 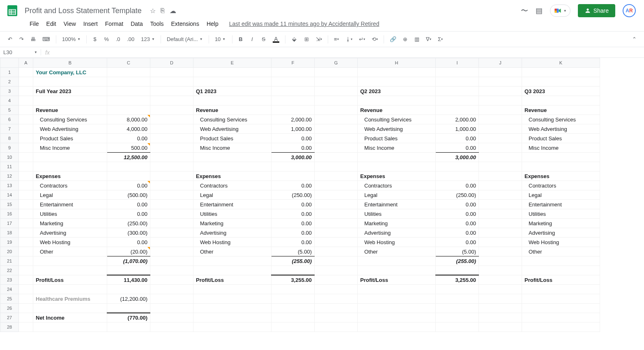 What do you see at coordinates (561, 223) in the screenshot?
I see `cell: Marketing` at bounding box center [561, 223].